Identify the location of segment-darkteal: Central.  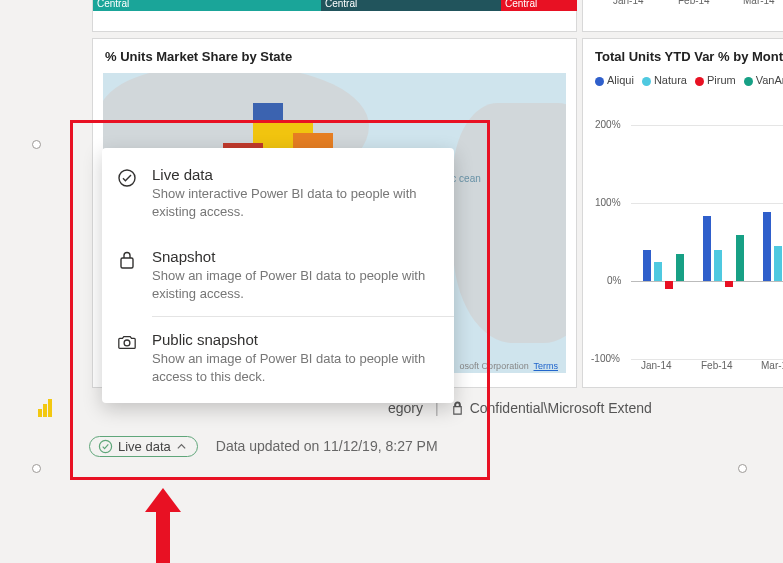
(411, 6).